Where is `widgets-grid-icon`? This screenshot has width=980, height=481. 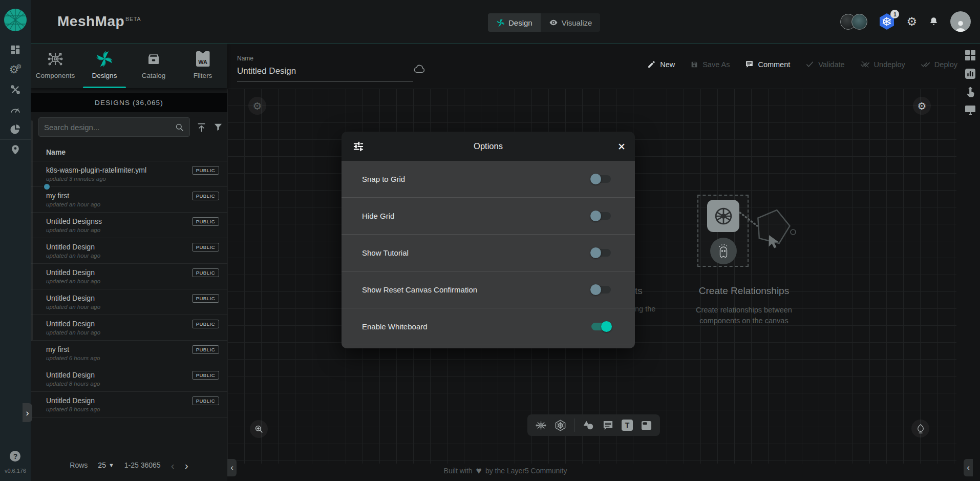
widgets-grid-icon is located at coordinates (970, 55).